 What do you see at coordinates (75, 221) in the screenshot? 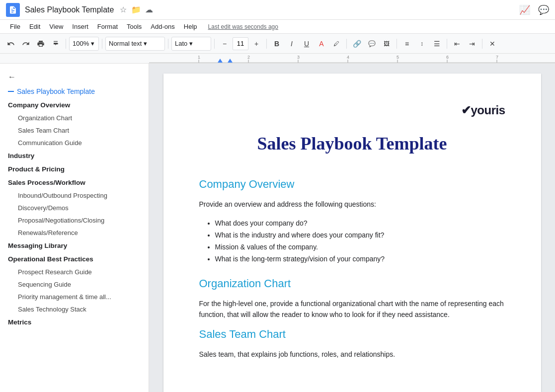
I see `sidebar-item-proposal: Proposal/Negotiations/Closing` at bounding box center [75, 221].